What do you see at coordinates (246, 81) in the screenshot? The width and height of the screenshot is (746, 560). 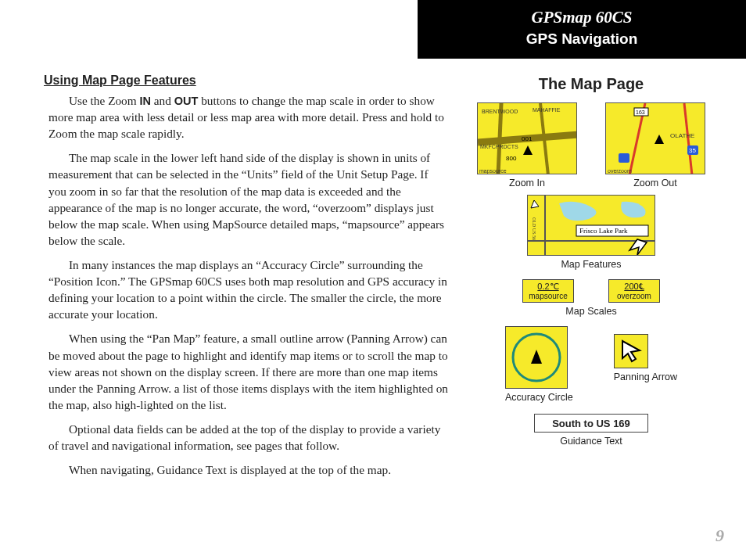 I see `section-heading: Using Map Page Features` at bounding box center [246, 81].